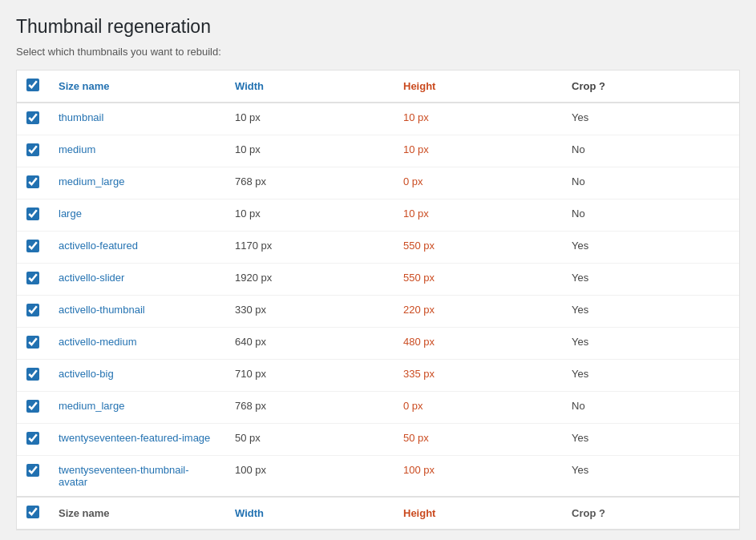  Describe the element at coordinates (378, 376) in the screenshot. I see `table-row: activello-big710 px335 pxYes` at that location.